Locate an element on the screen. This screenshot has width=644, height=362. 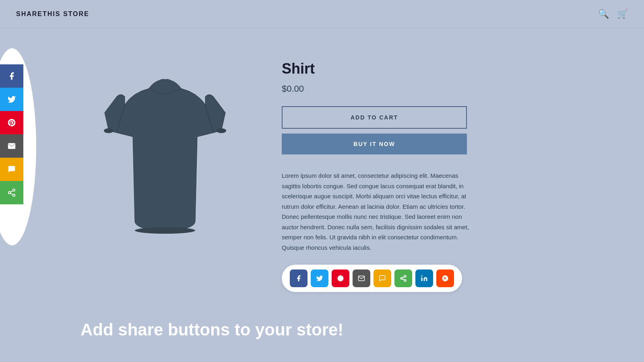
share-share-button is located at coordinates (403, 278).